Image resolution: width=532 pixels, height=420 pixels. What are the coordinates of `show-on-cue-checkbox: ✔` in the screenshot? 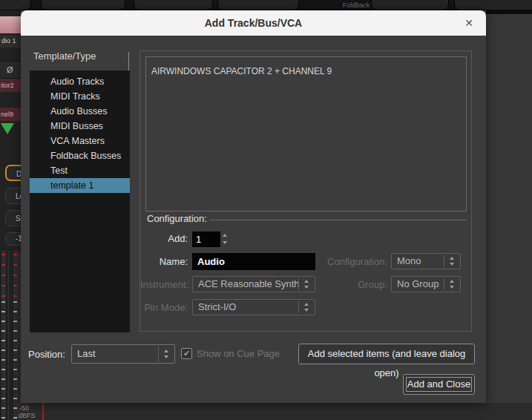 It's located at (187, 353).